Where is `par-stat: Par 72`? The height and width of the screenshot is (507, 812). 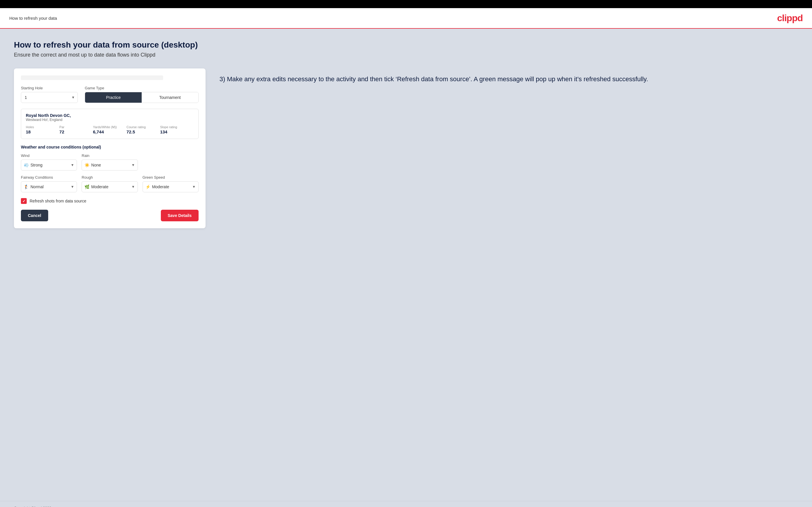
par-stat: Par 72 is located at coordinates (77, 130).